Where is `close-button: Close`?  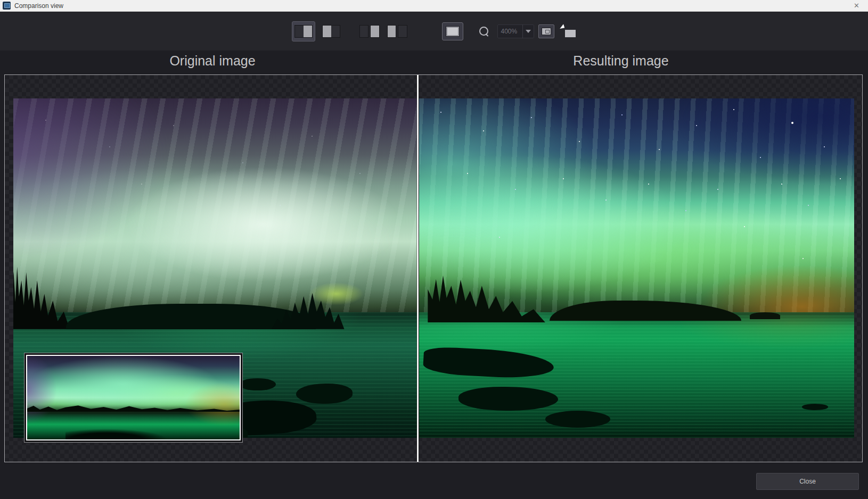 close-button: Close is located at coordinates (807, 481).